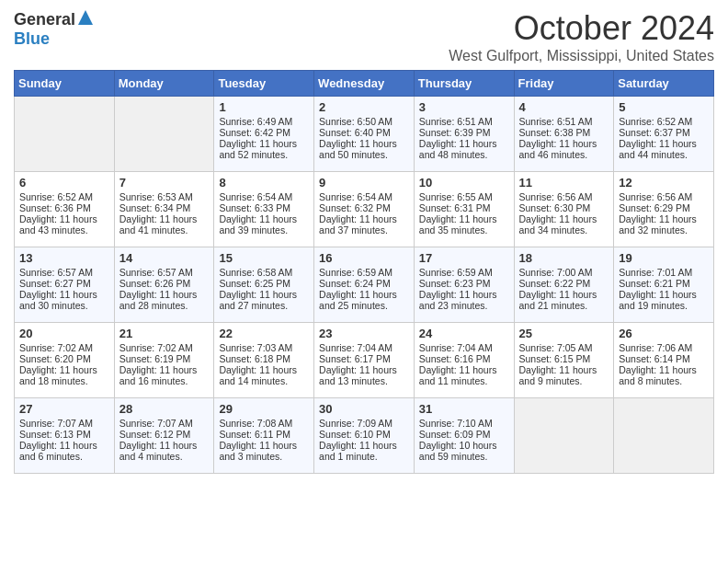 Image resolution: width=728 pixels, height=563 pixels. I want to click on day-number: 18, so click(564, 258).